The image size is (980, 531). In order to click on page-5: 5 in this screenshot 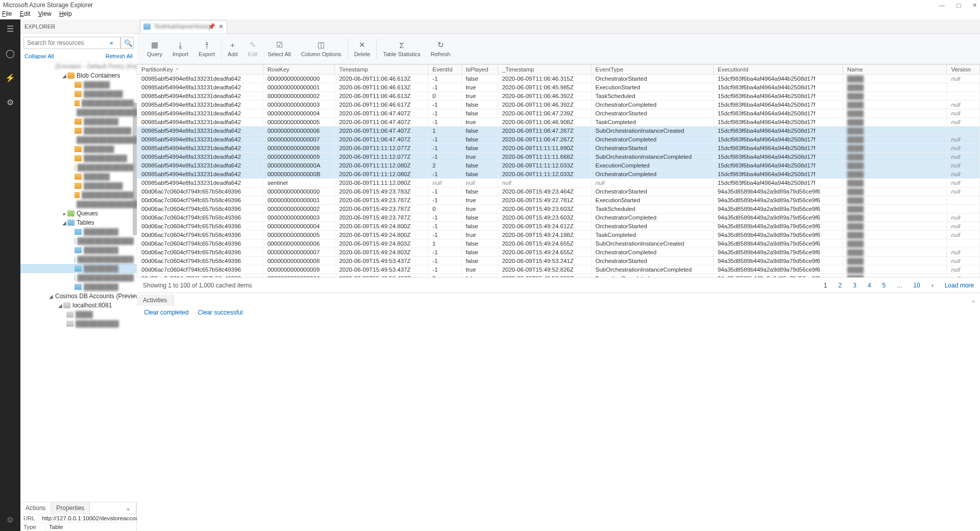, I will do `click(884, 285)`.